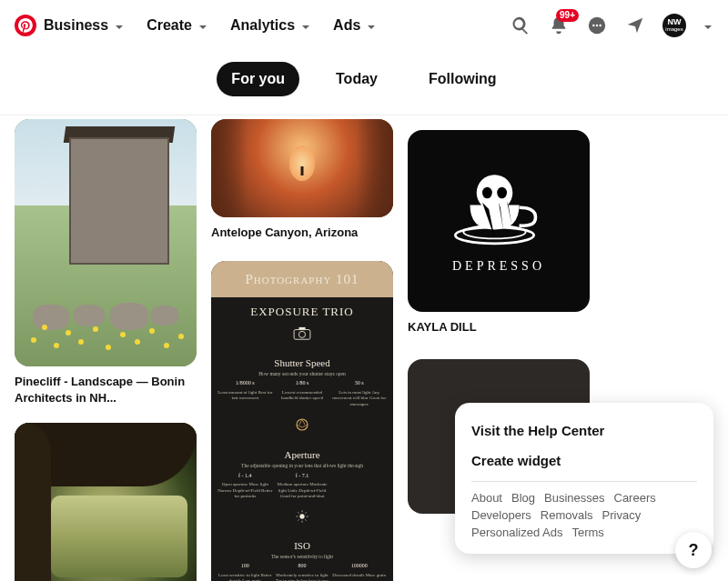 The image size is (728, 581). What do you see at coordinates (302, 466) in the screenshot?
I see `section-caption: The adjustable opening in your lens that…` at bounding box center [302, 466].